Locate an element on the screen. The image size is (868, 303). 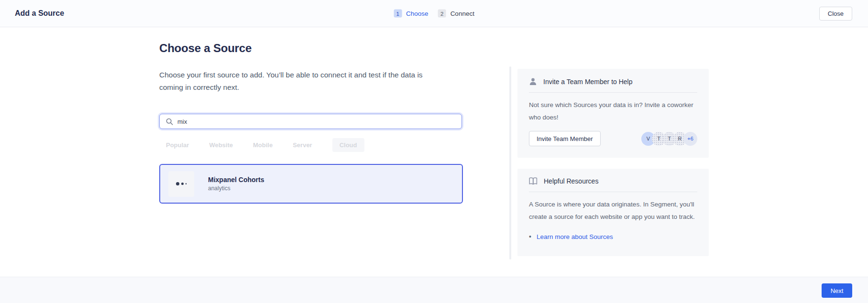
tab-website: Website is located at coordinates (221, 145).